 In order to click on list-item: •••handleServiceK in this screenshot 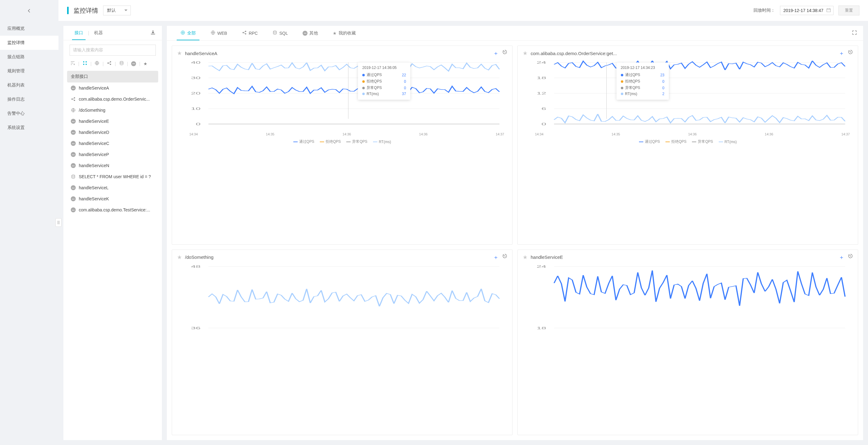, I will do `click(113, 199)`.